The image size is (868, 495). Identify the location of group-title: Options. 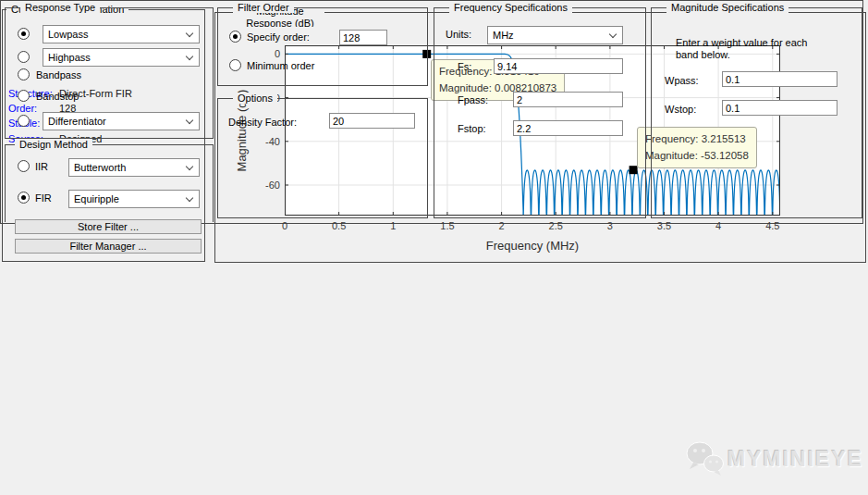
(255, 98).